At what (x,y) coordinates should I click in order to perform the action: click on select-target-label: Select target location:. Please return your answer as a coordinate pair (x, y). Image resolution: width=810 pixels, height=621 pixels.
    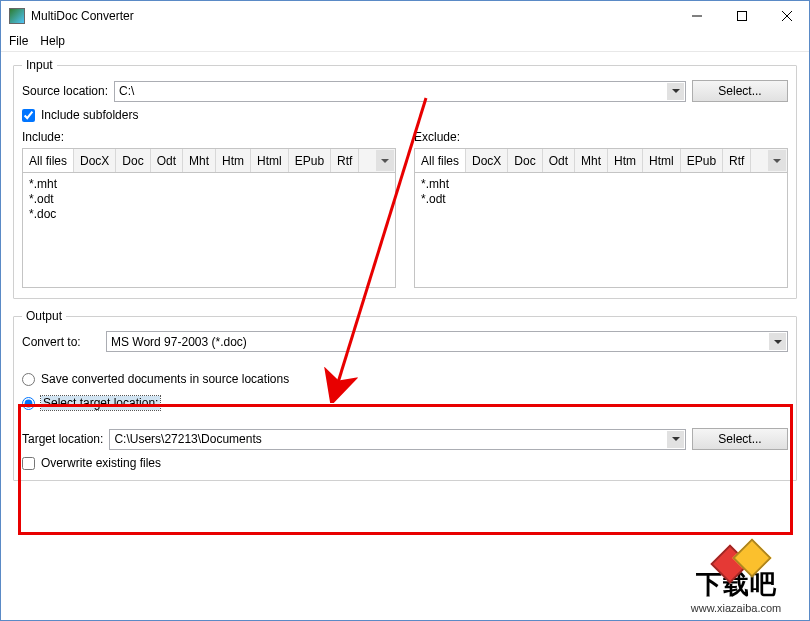
    Looking at the image, I should click on (100, 403).